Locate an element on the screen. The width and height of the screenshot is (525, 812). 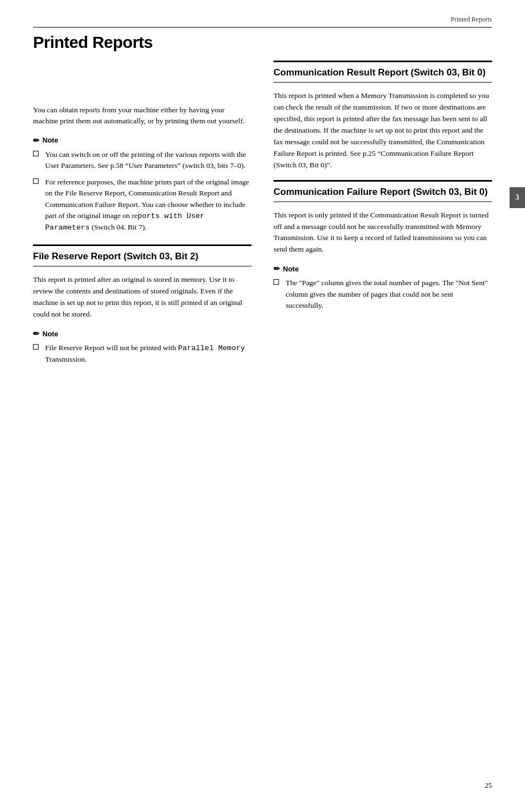
comm-failure-heading: Communication Failure Report (Switch 03,… is located at coordinates (383, 191).